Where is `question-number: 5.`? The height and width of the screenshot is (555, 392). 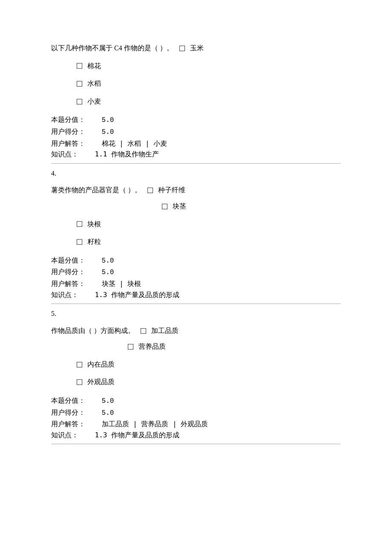 question-number: 5. is located at coordinates (196, 314).